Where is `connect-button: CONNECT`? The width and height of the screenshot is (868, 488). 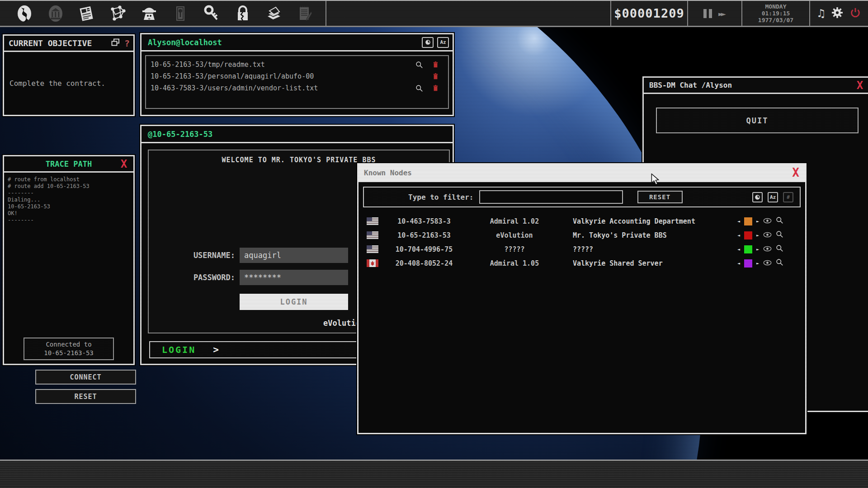
connect-button: CONNECT is located at coordinates (86, 377).